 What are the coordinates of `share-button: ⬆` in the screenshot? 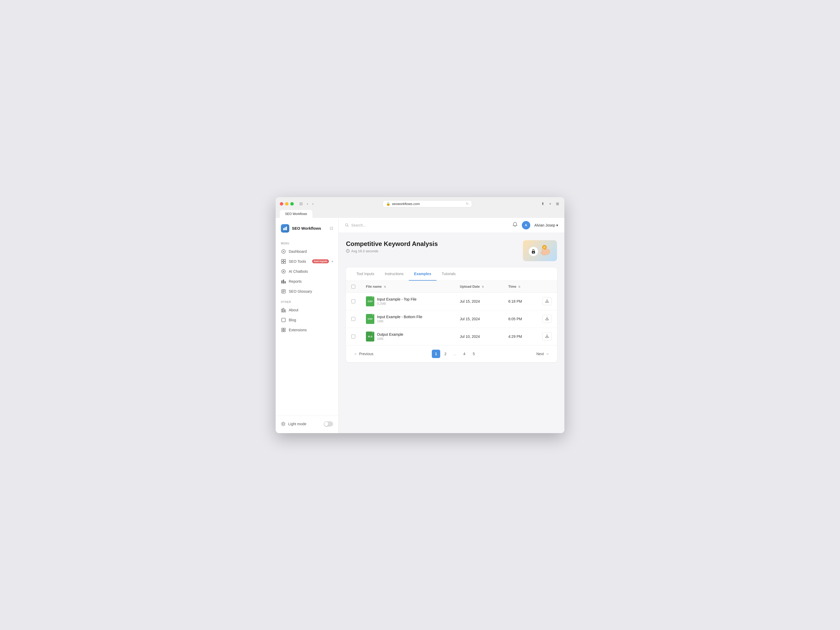 It's located at (543, 204).